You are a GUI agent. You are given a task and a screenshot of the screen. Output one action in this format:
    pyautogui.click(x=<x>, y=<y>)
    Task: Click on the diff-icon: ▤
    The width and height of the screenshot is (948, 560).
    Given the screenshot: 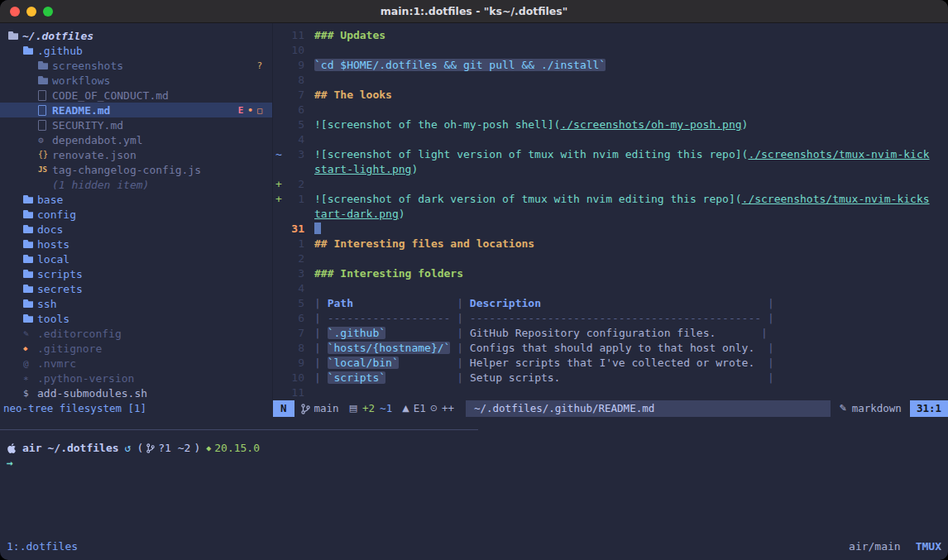 What is the action you would take?
    pyautogui.click(x=353, y=409)
    